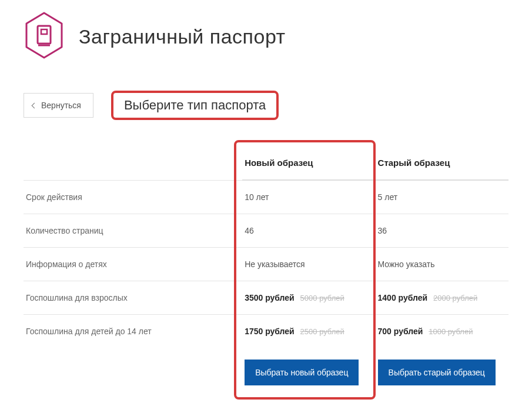 This screenshot has height=406, width=532. Describe the element at coordinates (195, 105) in the screenshot. I see `subtitle-highlight: Выберите тип паспорта` at that location.